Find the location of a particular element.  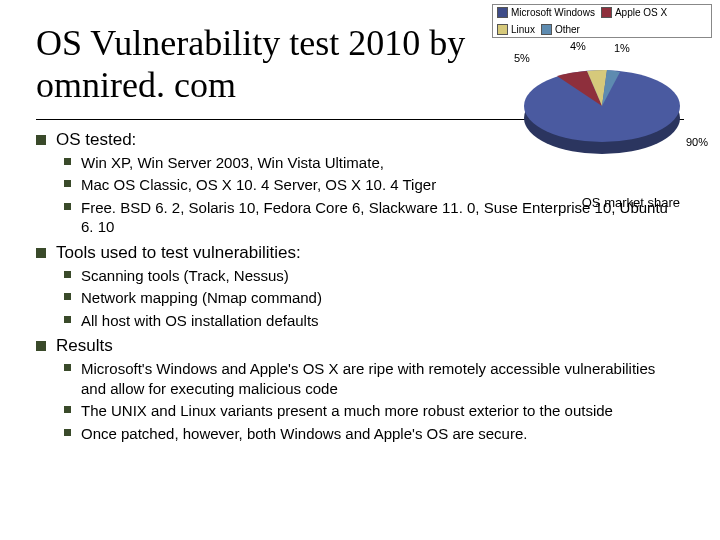

list-item: Microsoft's Windows and Apple's OS X are… is located at coordinates (382, 378).